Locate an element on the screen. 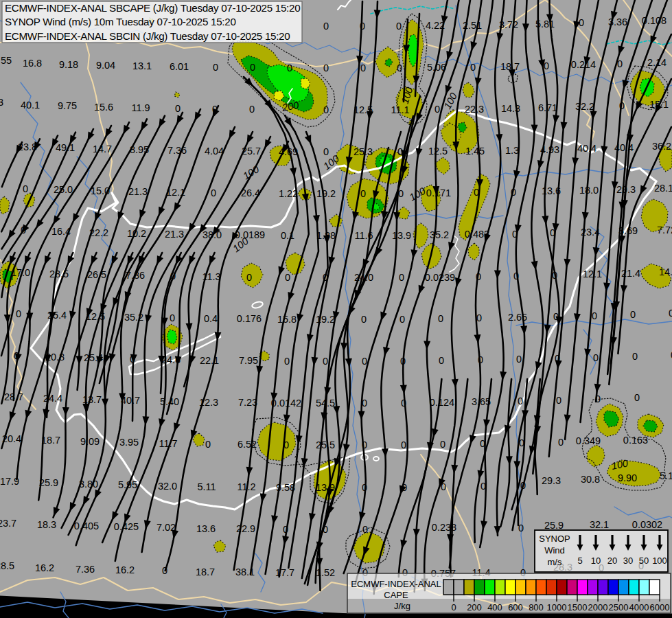  svg-text: 25.3 is located at coordinates (363, 152).